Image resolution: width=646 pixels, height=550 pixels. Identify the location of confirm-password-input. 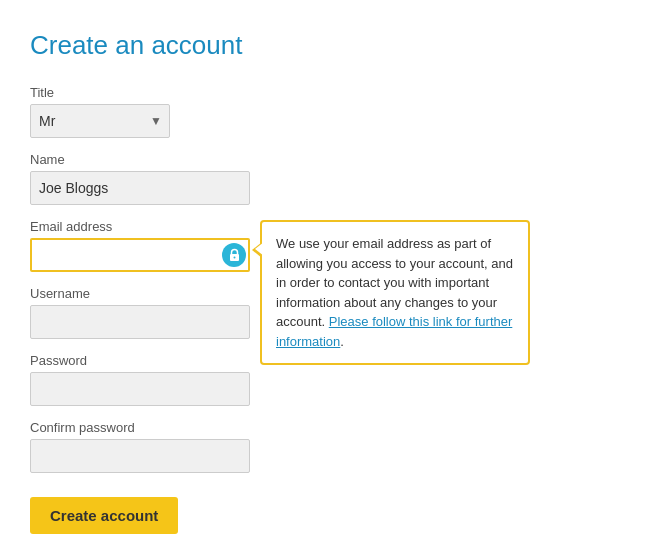
(140, 456).